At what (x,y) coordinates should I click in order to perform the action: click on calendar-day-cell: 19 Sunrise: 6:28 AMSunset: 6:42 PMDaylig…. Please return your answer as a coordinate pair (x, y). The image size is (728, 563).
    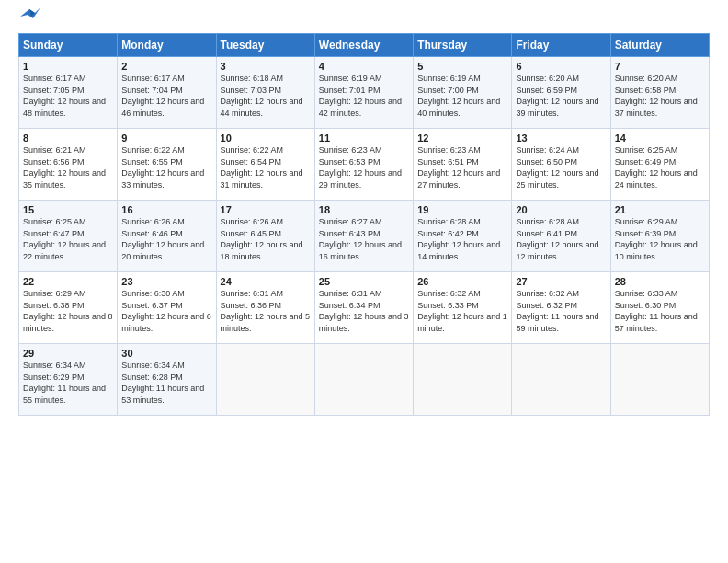
    Looking at the image, I should click on (463, 236).